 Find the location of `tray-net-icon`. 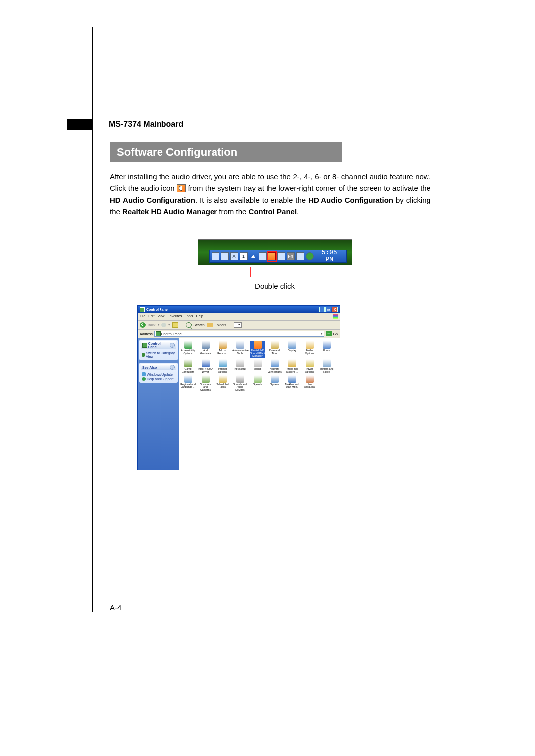

tray-net-icon is located at coordinates (215, 256).